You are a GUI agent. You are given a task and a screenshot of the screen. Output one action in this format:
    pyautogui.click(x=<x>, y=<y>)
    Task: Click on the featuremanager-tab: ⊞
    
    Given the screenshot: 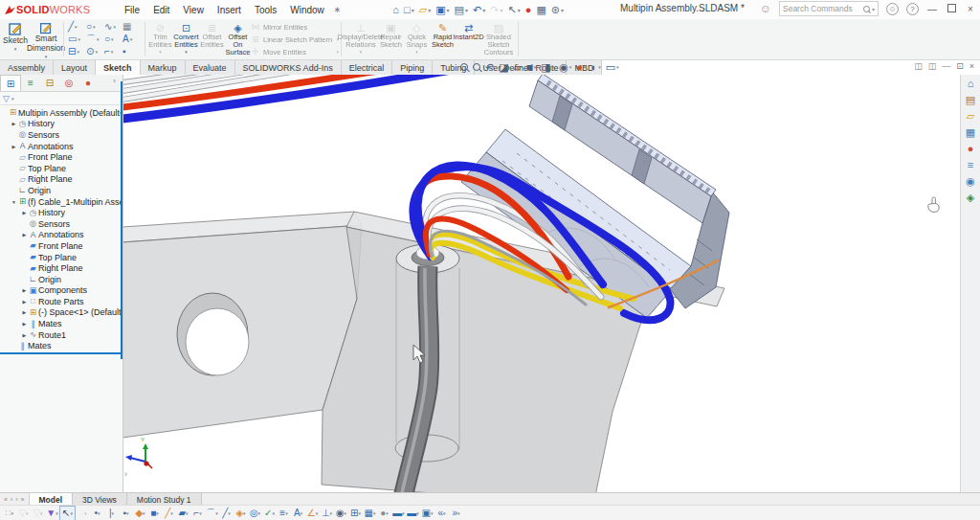 What is the action you would take?
    pyautogui.click(x=11, y=82)
    